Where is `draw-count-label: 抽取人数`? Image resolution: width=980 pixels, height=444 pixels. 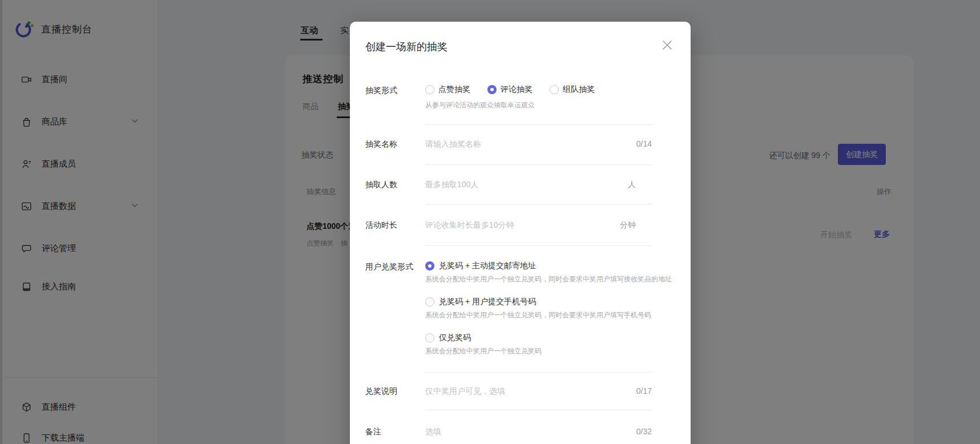 draw-count-label: 抽取人数 is located at coordinates (381, 185).